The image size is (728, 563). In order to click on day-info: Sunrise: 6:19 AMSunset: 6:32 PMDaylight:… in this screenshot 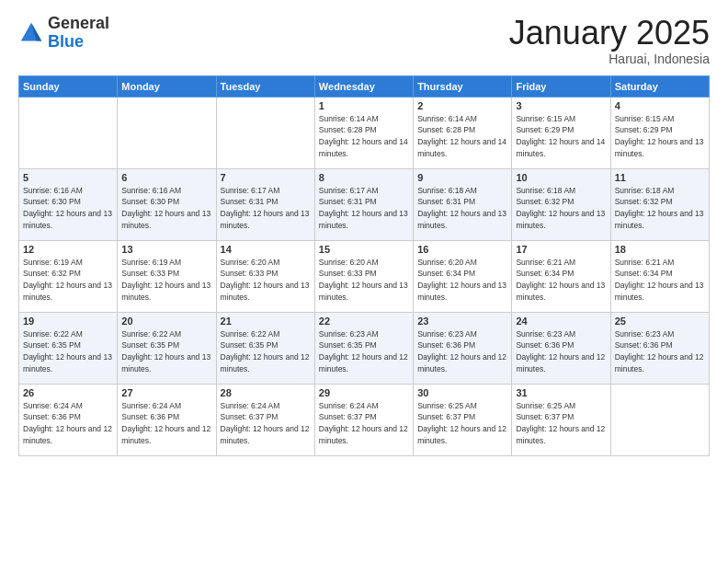, I will do `click(68, 280)`.